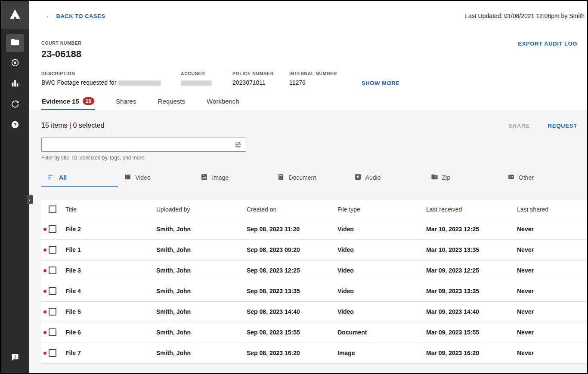 The height and width of the screenshot is (374, 588). I want to click on cell-last-received: Mar 09, 2023 16:20, so click(472, 353).